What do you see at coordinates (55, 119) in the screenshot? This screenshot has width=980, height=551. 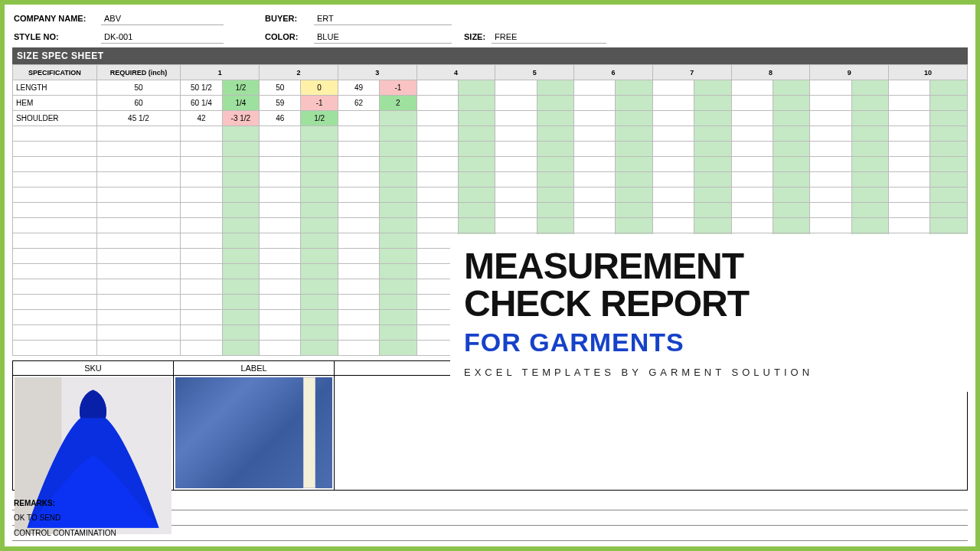 I see `spec-name: SHOULDER` at bounding box center [55, 119].